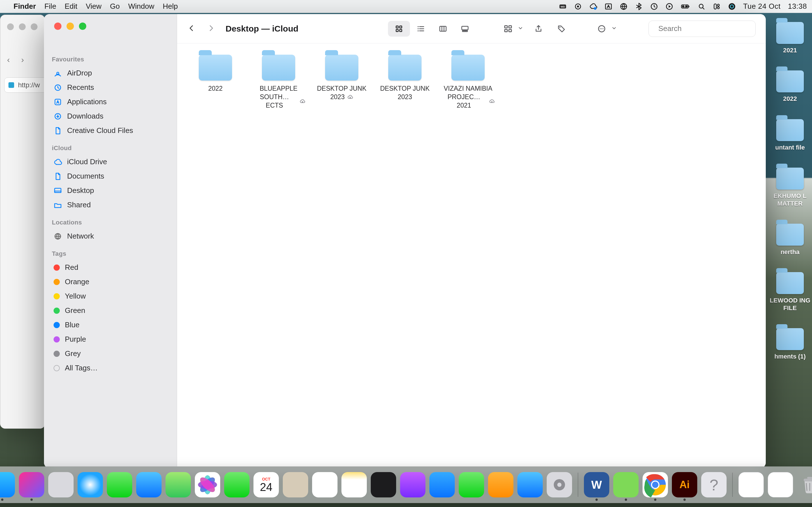  What do you see at coordinates (110, 236) in the screenshot?
I see `sidebar-item-network: Network` at bounding box center [110, 236].